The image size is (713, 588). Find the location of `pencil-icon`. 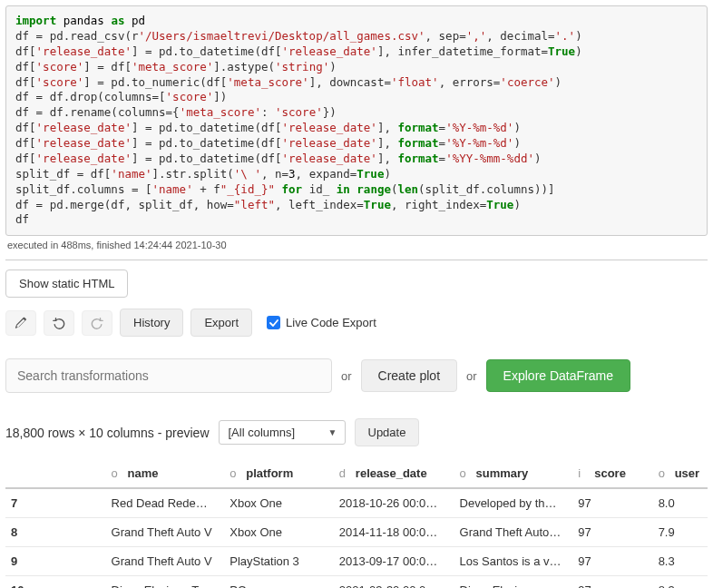

pencil-icon is located at coordinates (21, 323).